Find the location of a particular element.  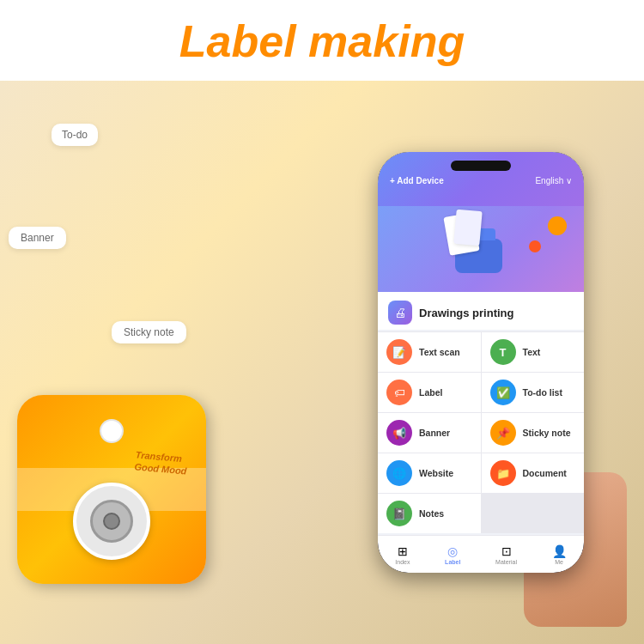

nav-me-icon: 👤 is located at coordinates (560, 551).